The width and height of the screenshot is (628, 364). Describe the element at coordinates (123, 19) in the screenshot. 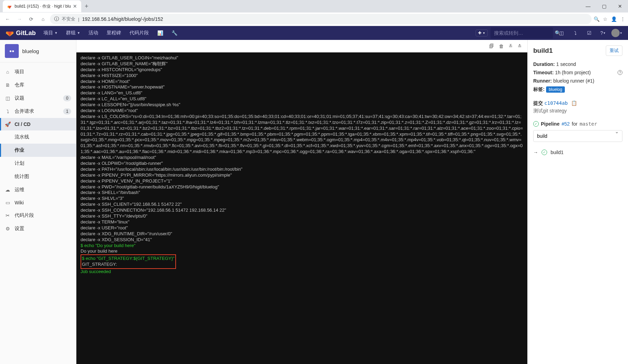

I see `page-url: 192.168.56.14/higit/bluelog/-/jobs/152` at that location.